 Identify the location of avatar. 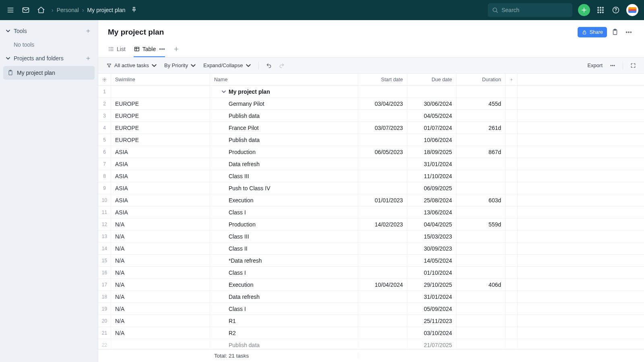
(632, 10).